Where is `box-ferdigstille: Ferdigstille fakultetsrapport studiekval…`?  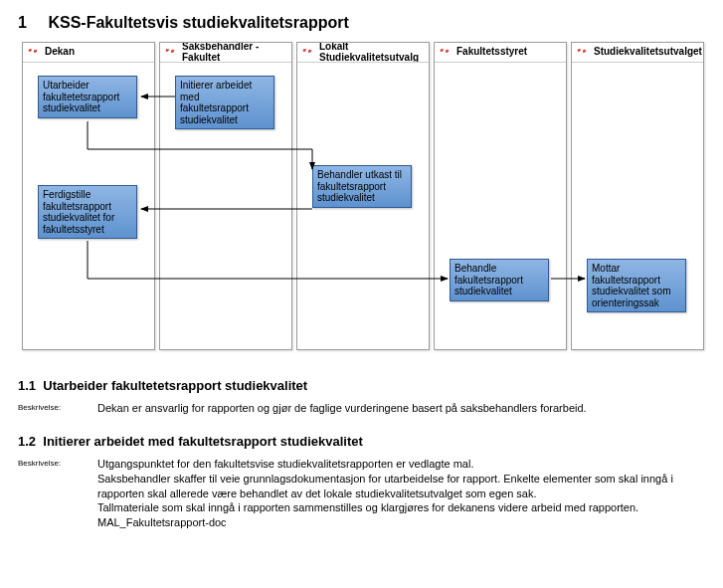 box-ferdigstille: Ferdigstille fakultetsrapport studiekval… is located at coordinates (88, 212).